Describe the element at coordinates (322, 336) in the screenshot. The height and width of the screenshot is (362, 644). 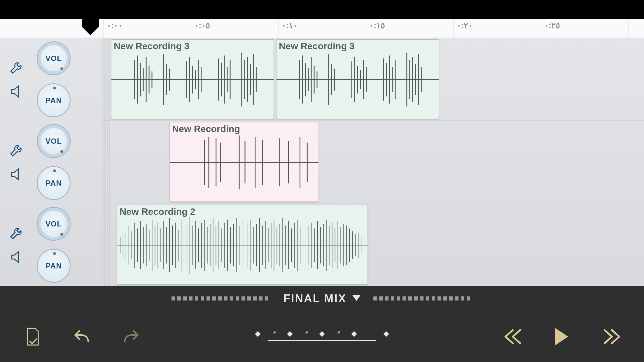
I see `beat-indicator` at that location.